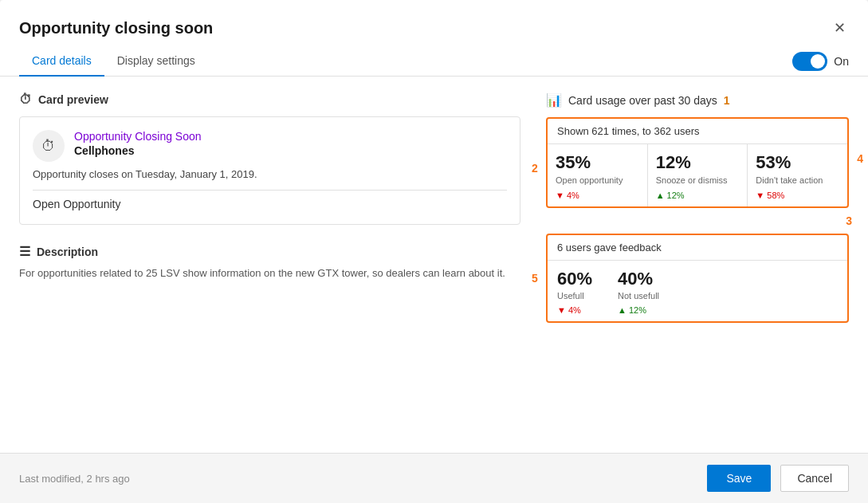  Describe the element at coordinates (434, 478) in the screenshot. I see `dialog-footer: Last modified, 2 hrs ago Save Cancel` at that location.